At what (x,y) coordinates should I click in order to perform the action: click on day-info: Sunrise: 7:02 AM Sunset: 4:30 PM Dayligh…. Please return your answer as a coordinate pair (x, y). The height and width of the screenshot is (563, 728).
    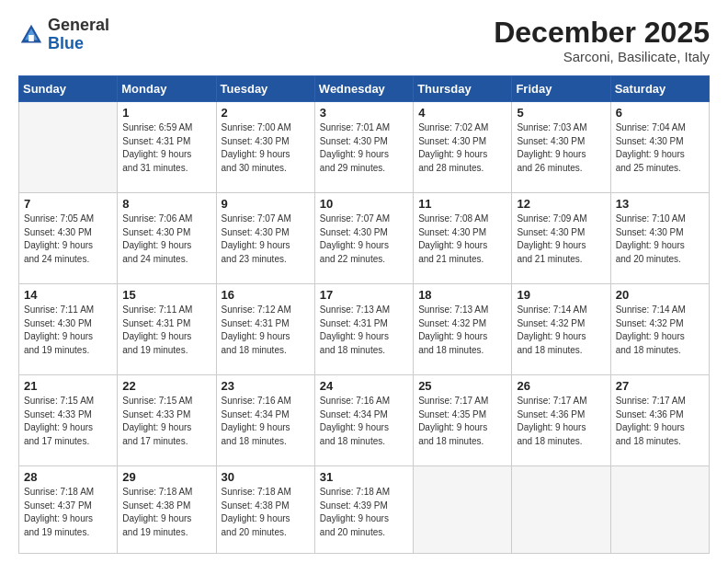
    Looking at the image, I should click on (462, 148).